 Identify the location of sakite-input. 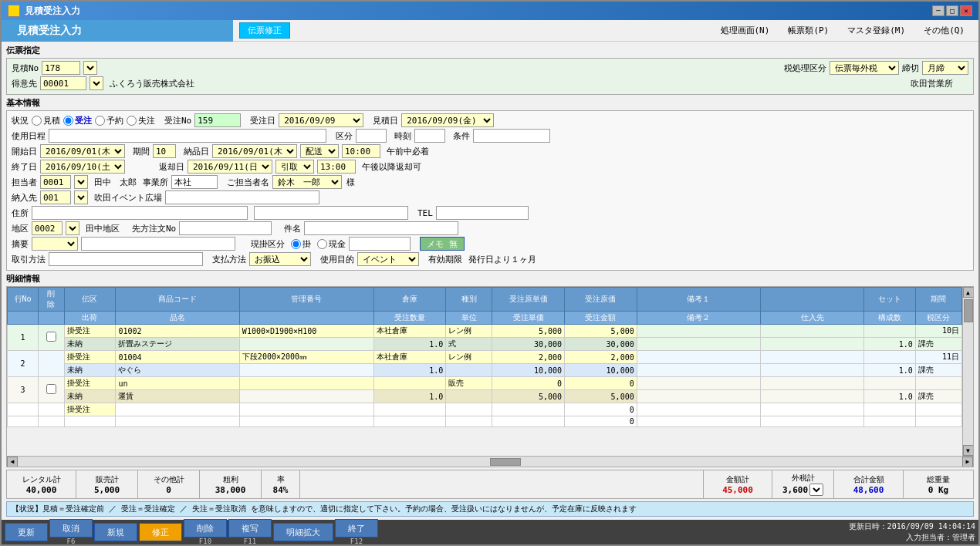
(225, 228).